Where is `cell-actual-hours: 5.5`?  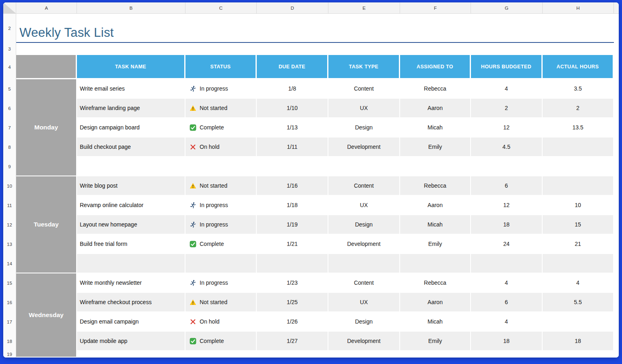
cell-actual-hours: 5.5 is located at coordinates (578, 303).